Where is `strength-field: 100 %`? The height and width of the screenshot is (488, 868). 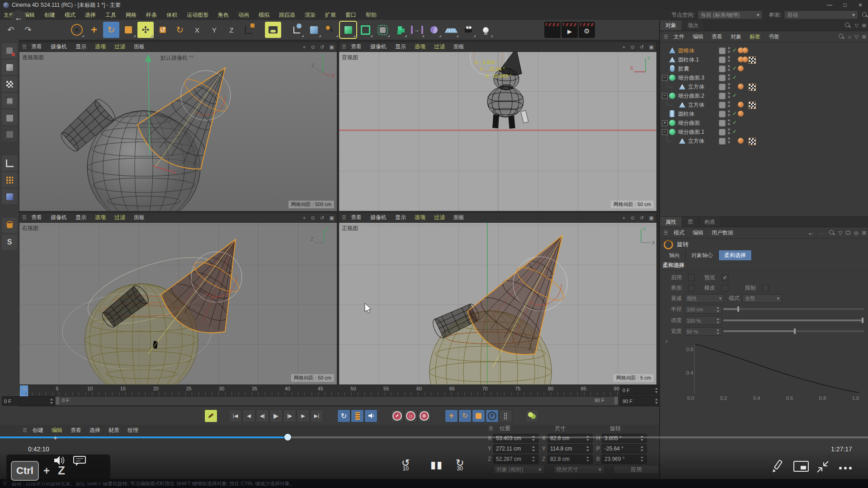 strength-field: 100 % is located at coordinates (703, 321).